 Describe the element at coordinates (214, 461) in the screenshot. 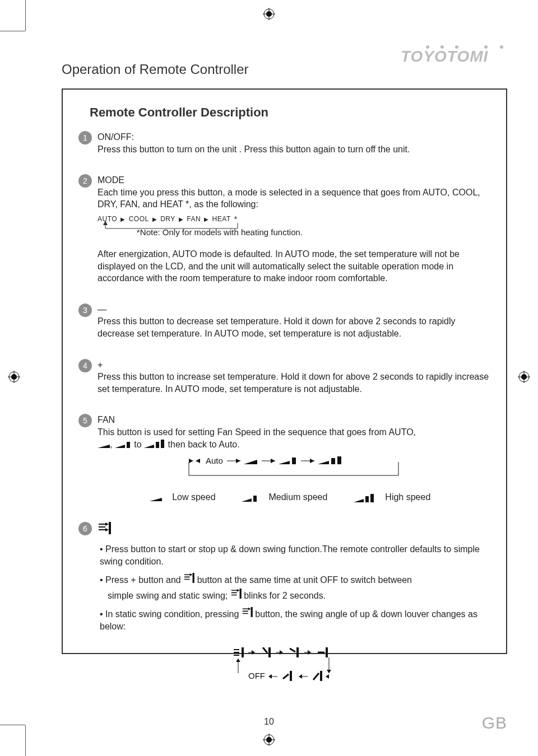

I see `svg-text: Auto` at that location.